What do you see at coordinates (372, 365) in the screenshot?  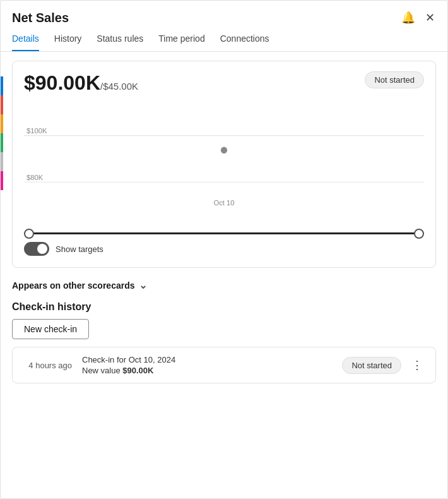 I see `checkin-status-badge: Not started` at bounding box center [372, 365].